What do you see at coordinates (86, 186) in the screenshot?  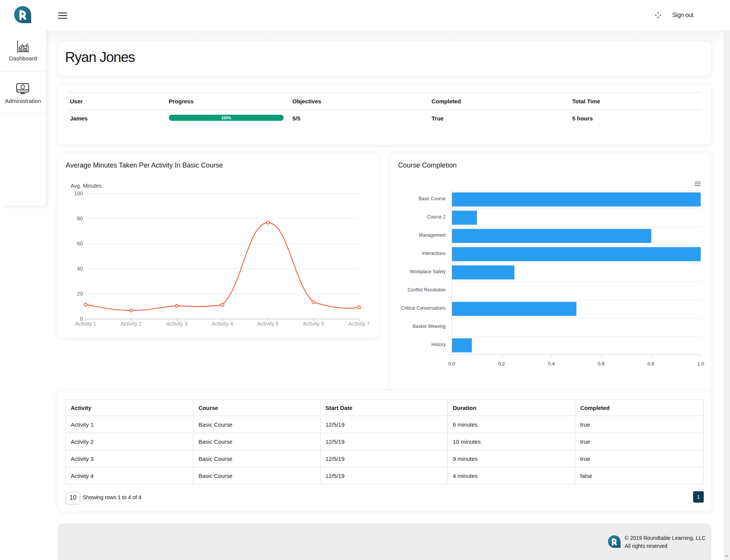 I see `svg-text: Avg. Minutes` at bounding box center [86, 186].